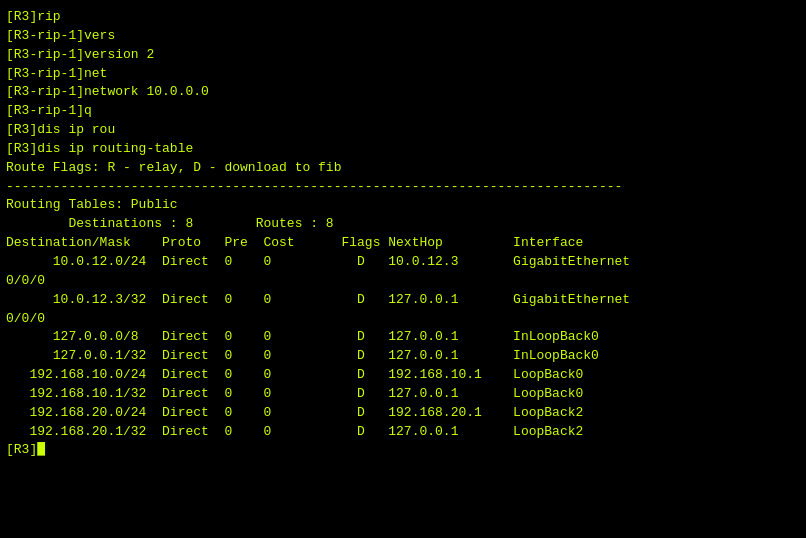 This screenshot has width=806, height=538. I want to click on table-row: 192.168.20.0/24 Direct 0 0 D 192.168.20.…, so click(403, 414).